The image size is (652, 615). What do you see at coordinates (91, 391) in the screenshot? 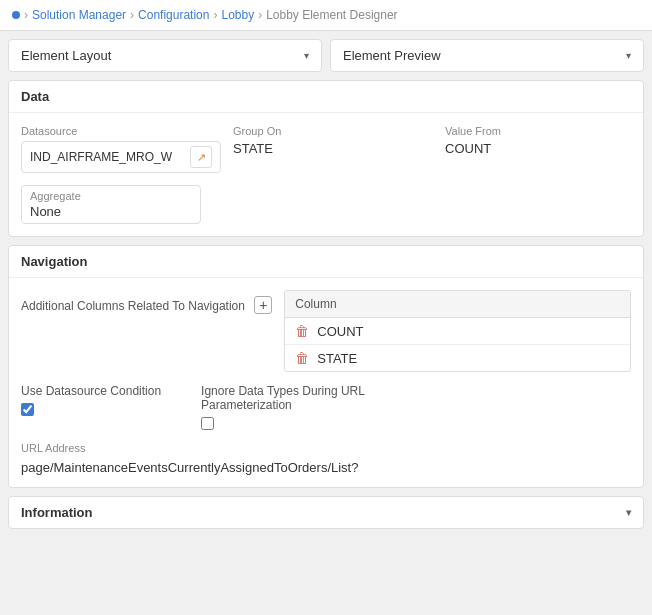
I see `use-datasource-label: Use Datasource Condition` at bounding box center [91, 391].